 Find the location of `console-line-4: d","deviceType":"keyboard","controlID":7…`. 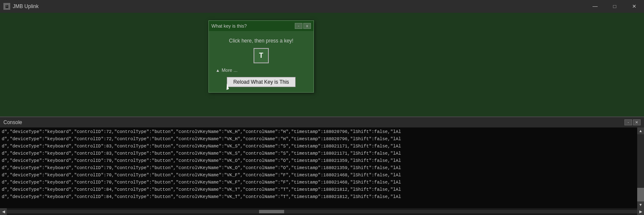

console-line-4: d","deviceType":"keyboard","controlID":7… is located at coordinates (322, 161).